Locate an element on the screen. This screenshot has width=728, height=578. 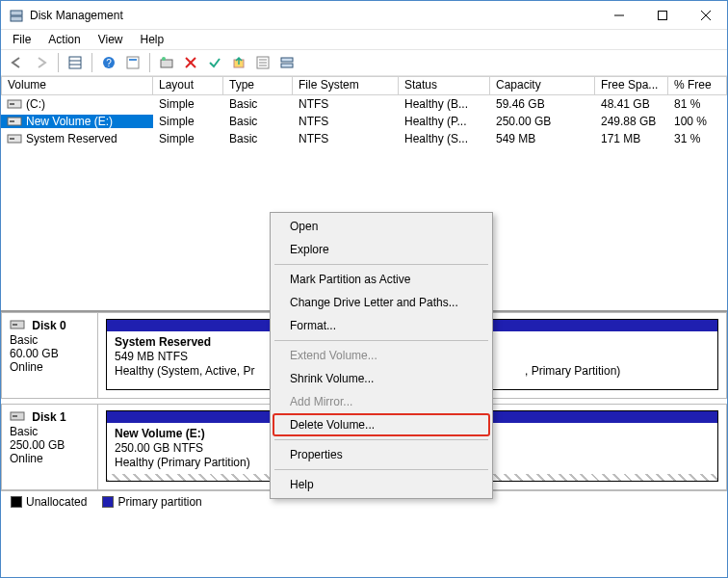
disk-status: Online is located at coordinates (27, 367).